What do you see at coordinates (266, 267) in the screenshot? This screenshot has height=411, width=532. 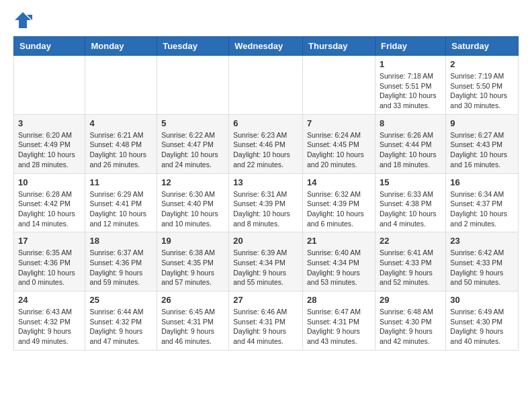 I see `day-info: Sunrise: 6:39 AMSunset: 4:34 PMDaylight:…` at bounding box center [266, 267].